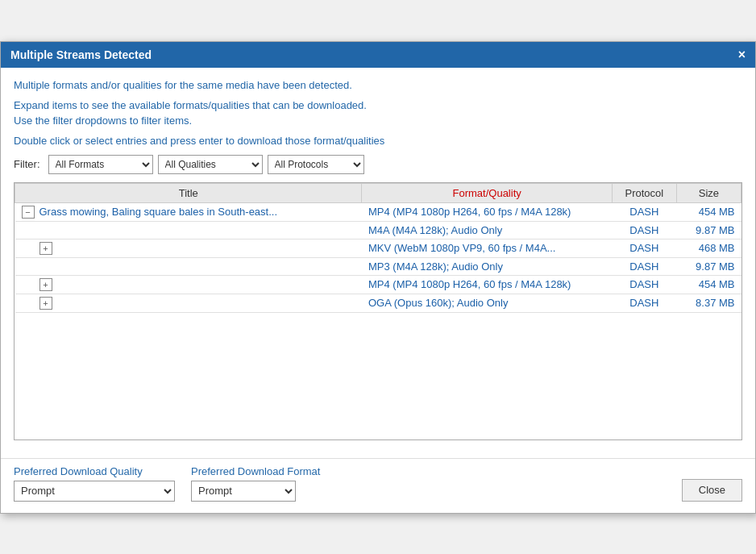  Describe the element at coordinates (378, 165) in the screenshot. I see `filter-row: Filter: All Formats MP4 MKV M4A MP3 OGA …` at that location.